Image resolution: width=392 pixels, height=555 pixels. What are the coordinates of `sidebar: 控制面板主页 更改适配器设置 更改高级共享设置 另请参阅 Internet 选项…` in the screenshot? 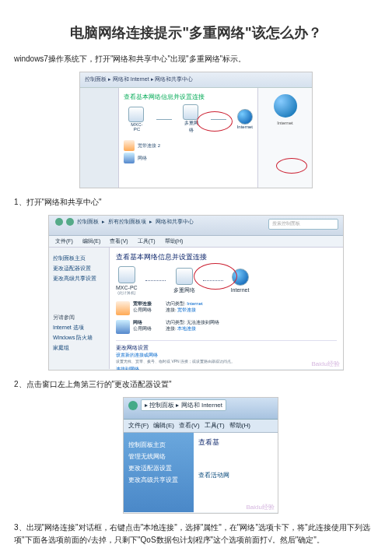 It's located at (79, 308).